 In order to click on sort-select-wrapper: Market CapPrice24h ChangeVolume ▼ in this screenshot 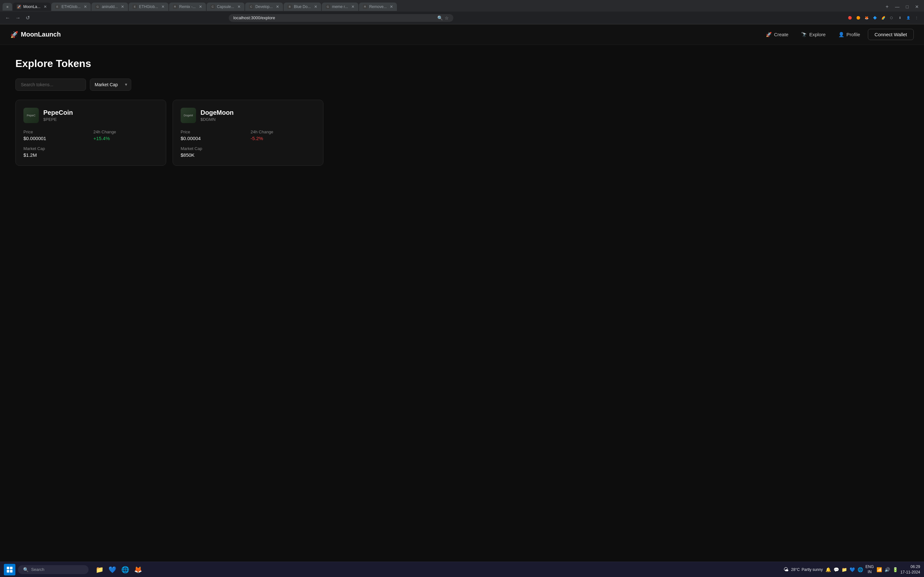, I will do `click(111, 85)`.